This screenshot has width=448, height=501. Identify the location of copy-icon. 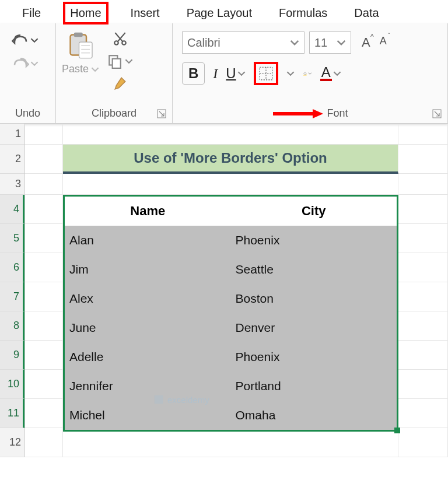
(115, 61).